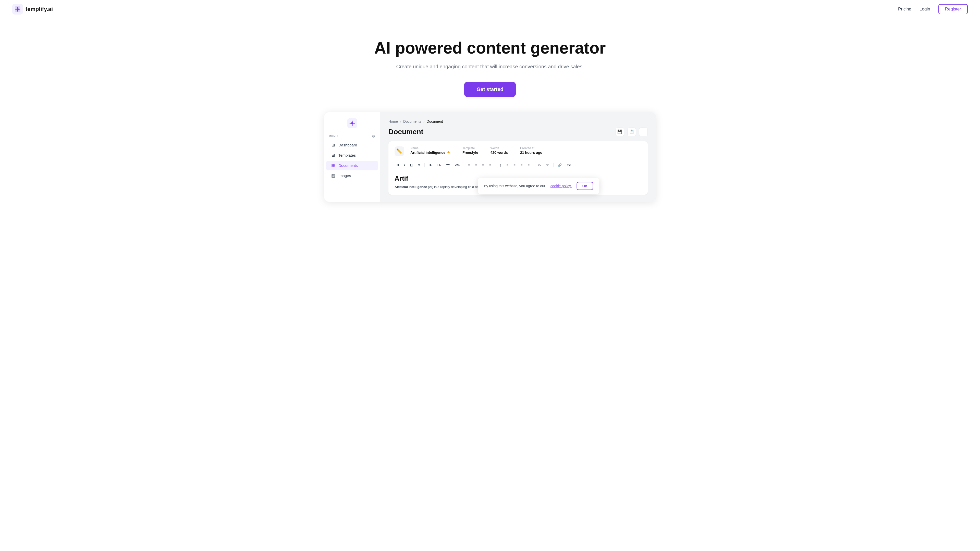 The width and height of the screenshot is (980, 551). What do you see at coordinates (419, 165) in the screenshot?
I see `toolbar-strikethrough: G` at bounding box center [419, 165].